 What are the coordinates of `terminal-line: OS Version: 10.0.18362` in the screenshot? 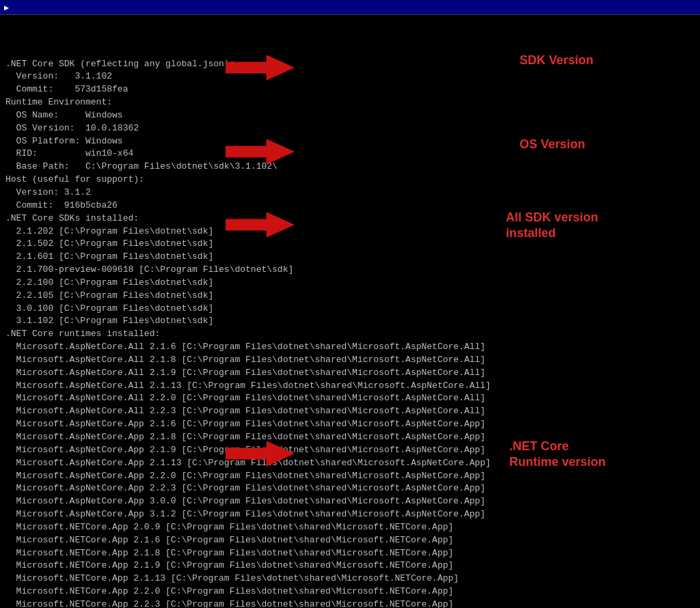 It's located at (350, 128).